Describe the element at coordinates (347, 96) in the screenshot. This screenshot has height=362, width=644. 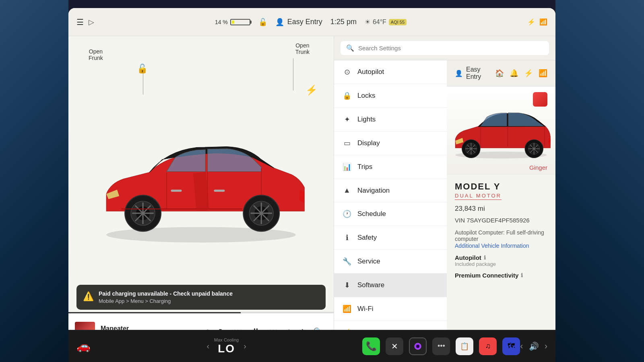
I see `locks-icon: 🔒` at that location.